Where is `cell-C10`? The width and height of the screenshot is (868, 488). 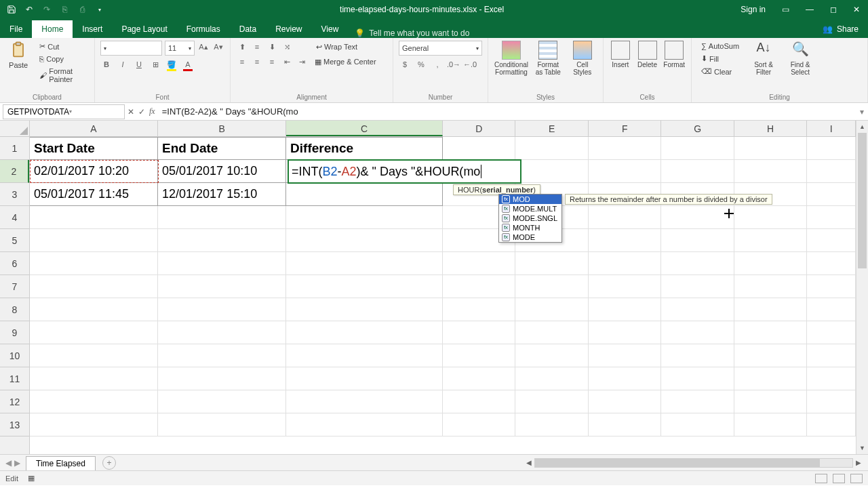
cell-C10 is located at coordinates (365, 356).